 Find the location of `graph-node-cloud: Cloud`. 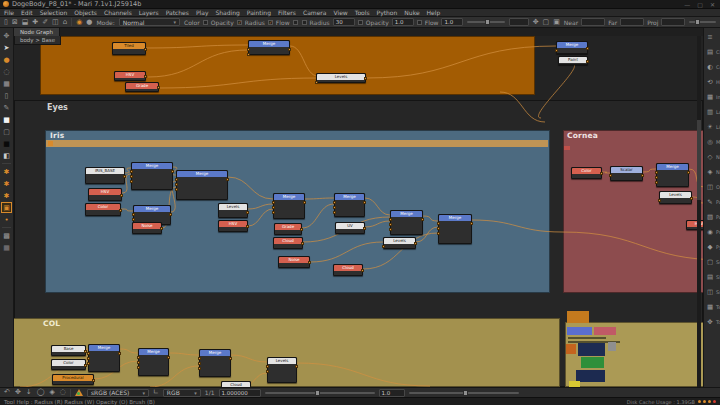

graph-node-cloud: Cloud is located at coordinates (236, 384).